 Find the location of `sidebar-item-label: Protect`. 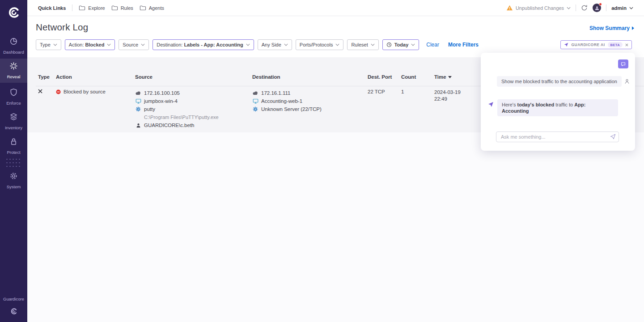

sidebar-item-label: Protect is located at coordinates (13, 152).